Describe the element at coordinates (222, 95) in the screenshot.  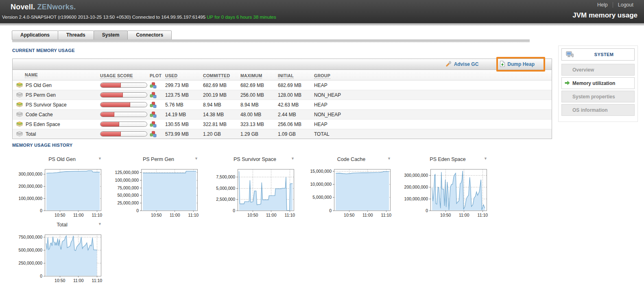
I see `cell-committed: 200.19 MB` at that location.